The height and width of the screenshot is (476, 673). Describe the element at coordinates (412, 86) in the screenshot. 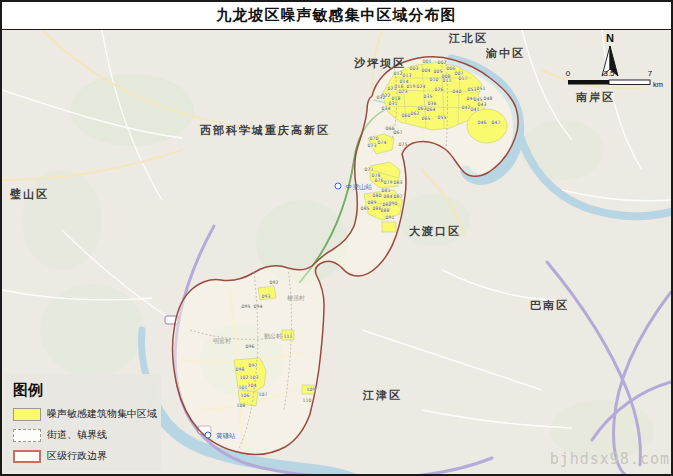

I see `zone-number-label: 019` at that location.